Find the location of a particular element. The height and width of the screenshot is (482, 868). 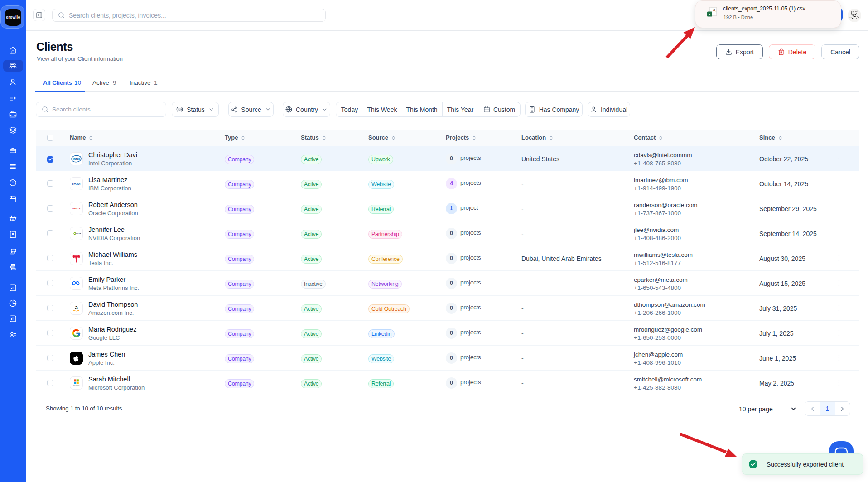

svg-text: ORACLE is located at coordinates (77, 208).